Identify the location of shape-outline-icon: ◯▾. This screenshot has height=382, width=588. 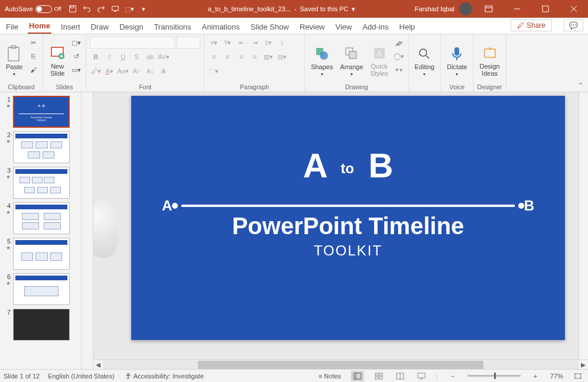
(399, 56).